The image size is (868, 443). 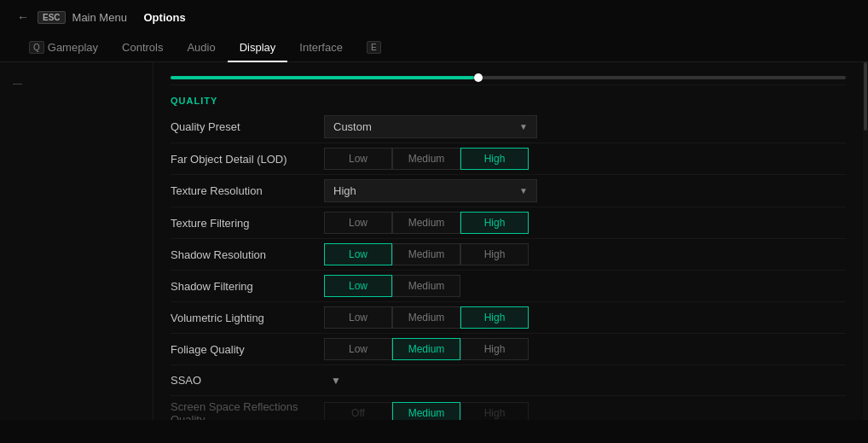 What do you see at coordinates (77, 241) in the screenshot?
I see `left-panel: —` at bounding box center [77, 241].